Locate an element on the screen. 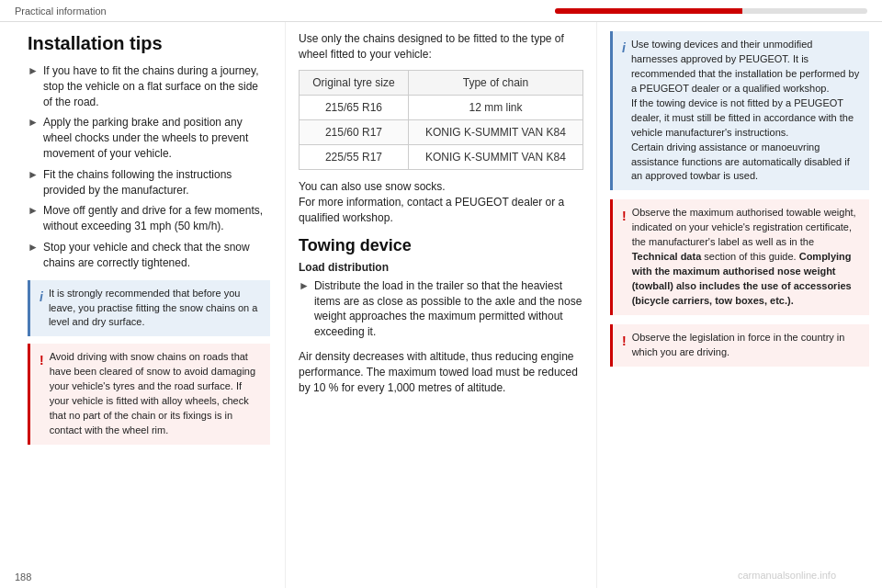 This screenshot has width=882, height=588. col-header-tyre: Original tyre size is located at coordinates (355, 83).